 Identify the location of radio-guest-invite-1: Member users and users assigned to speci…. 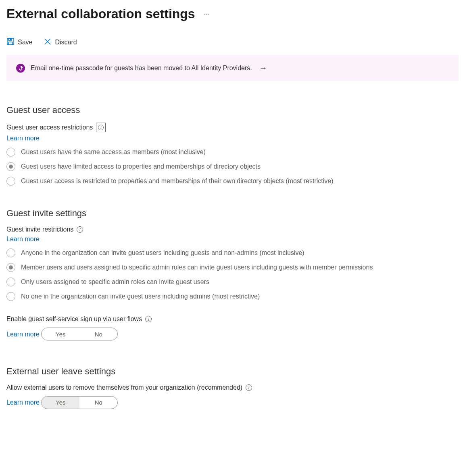
(232, 267).